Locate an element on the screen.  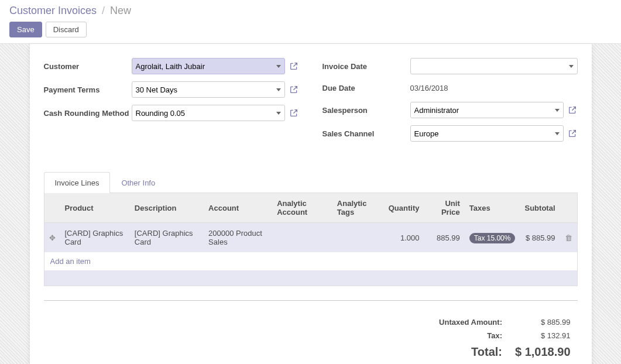
salesperson-field is located at coordinates (487, 110).